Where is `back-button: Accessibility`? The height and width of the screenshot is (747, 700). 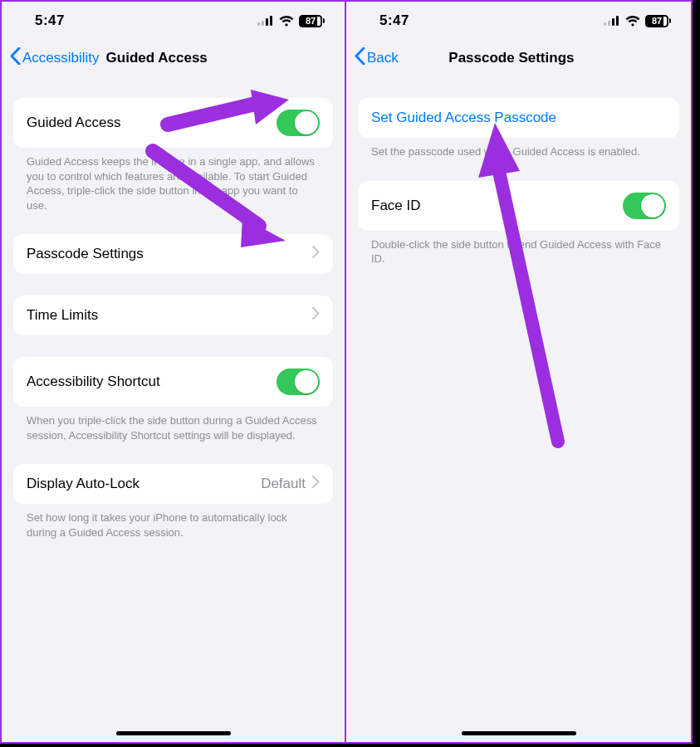
back-button: Accessibility is located at coordinates (55, 58).